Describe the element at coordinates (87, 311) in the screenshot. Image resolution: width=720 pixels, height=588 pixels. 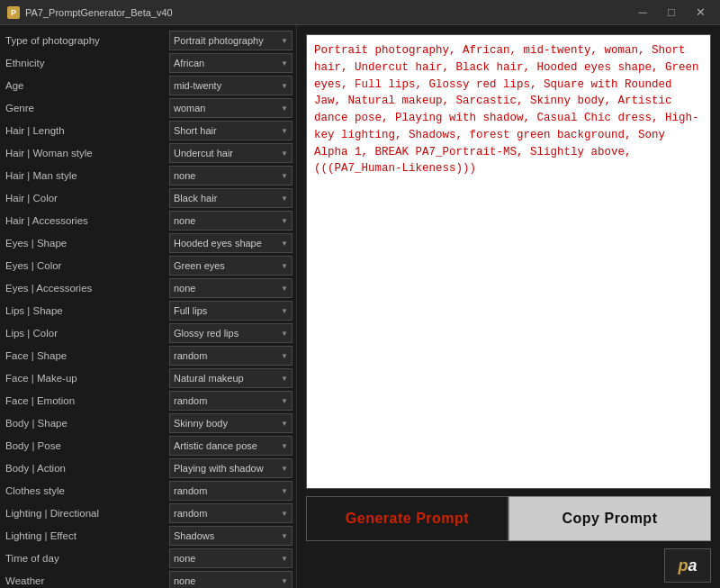
I see `field-label-12: Lips | Shape` at that location.